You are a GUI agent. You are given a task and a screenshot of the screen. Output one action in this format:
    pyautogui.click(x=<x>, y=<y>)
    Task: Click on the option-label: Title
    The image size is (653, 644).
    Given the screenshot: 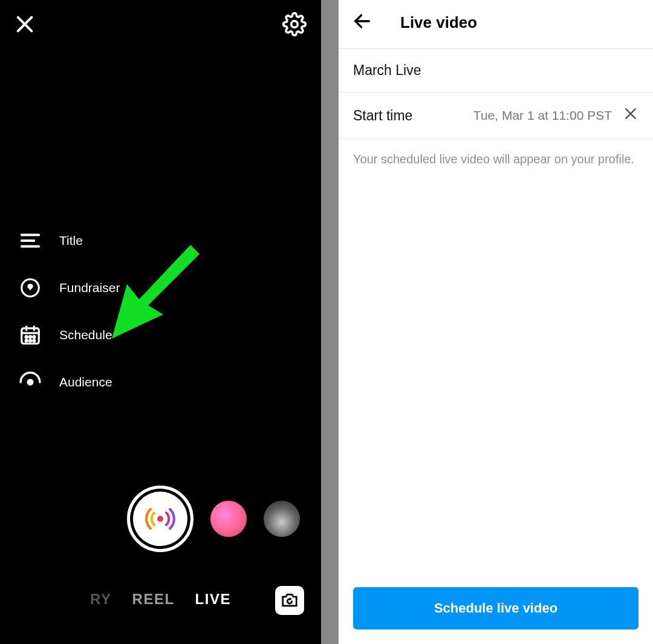 What is the action you would take?
    pyautogui.click(x=71, y=241)
    